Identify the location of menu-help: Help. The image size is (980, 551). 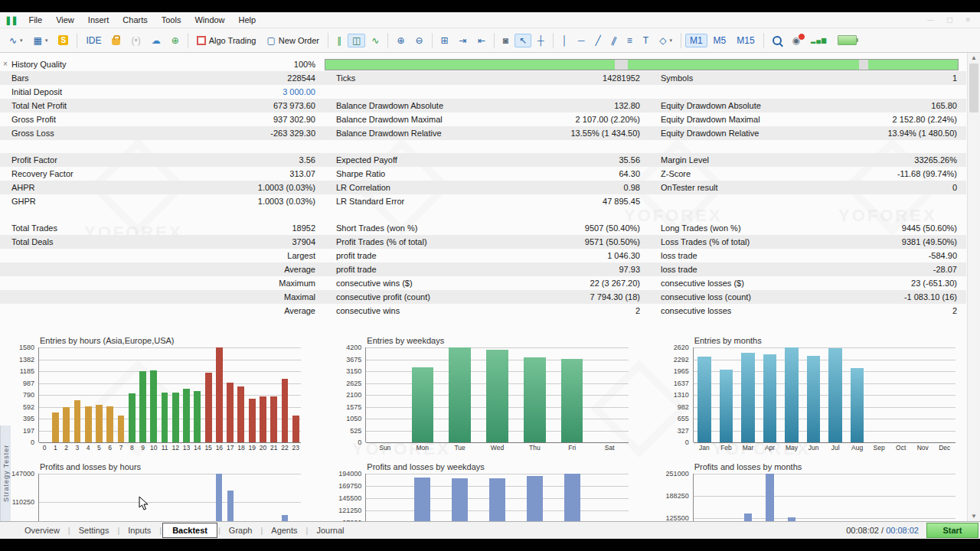
(248, 20).